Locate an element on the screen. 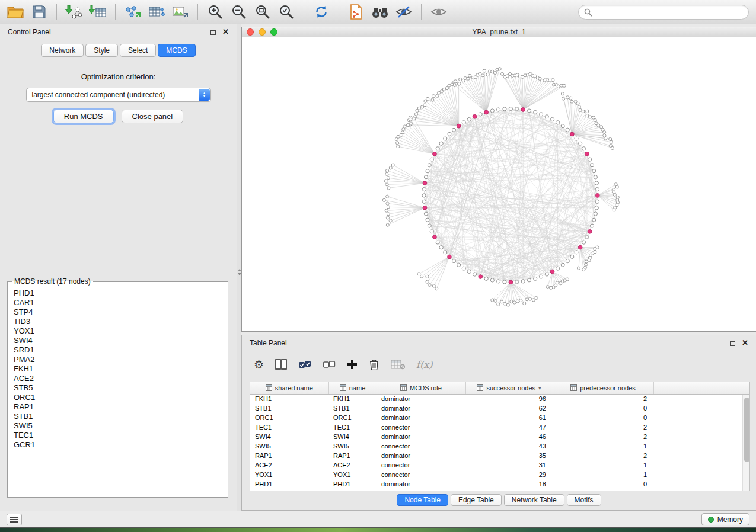 Image resolution: width=756 pixels, height=532 pixels. main-toolbar is located at coordinates (378, 12).